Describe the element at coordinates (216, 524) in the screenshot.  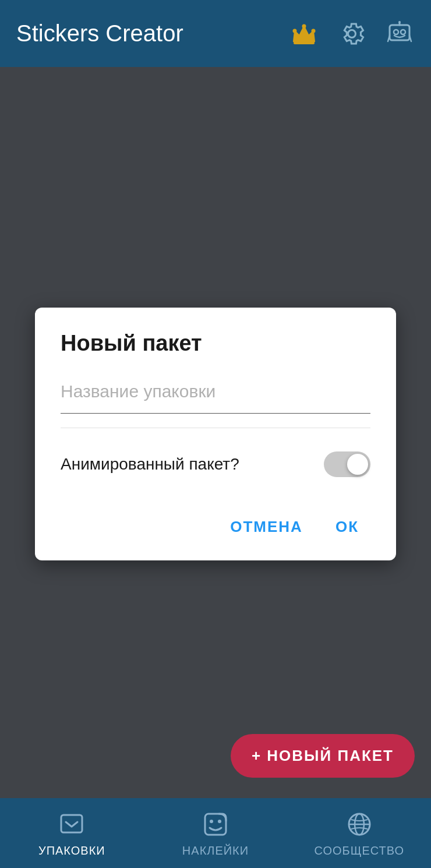
I see `dialog-actions: ОТМЕНА ОК` at that location.